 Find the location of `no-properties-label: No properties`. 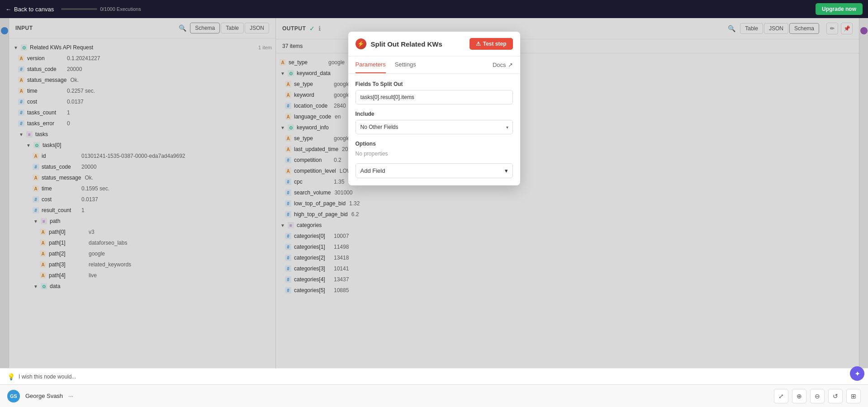

no-properties-label: No properties is located at coordinates (434, 154).